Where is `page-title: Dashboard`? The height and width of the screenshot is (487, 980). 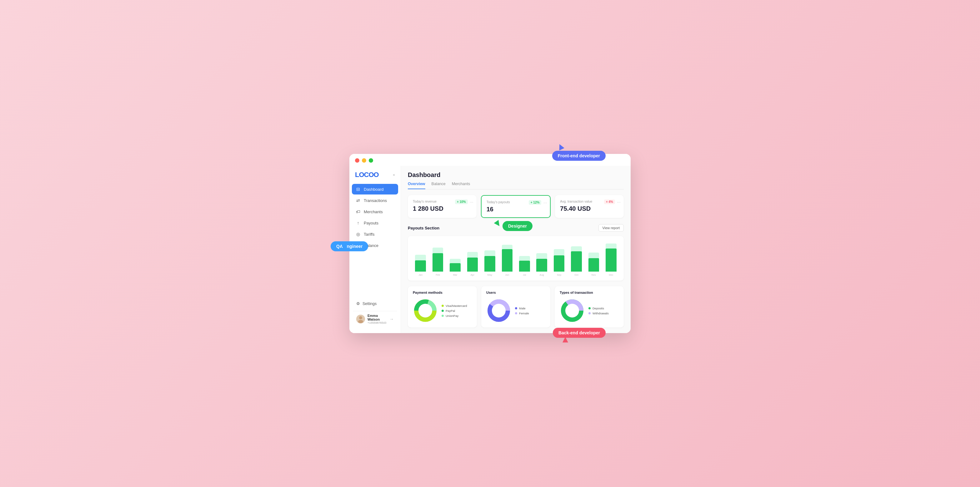
page-title: Dashboard is located at coordinates (516, 175).